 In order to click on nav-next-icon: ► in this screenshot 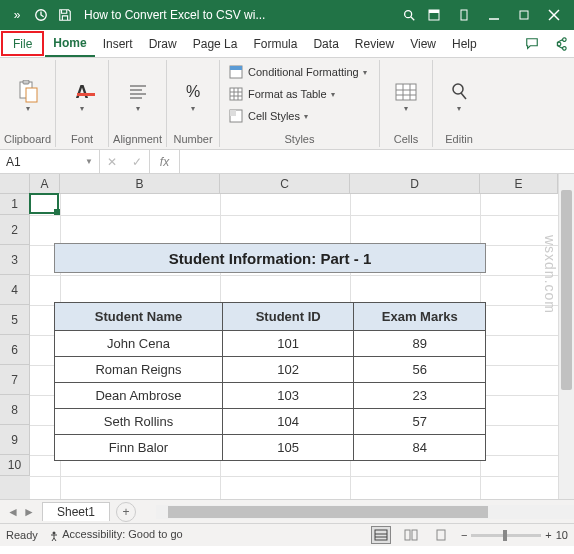, I will do `click(29, 512)`.